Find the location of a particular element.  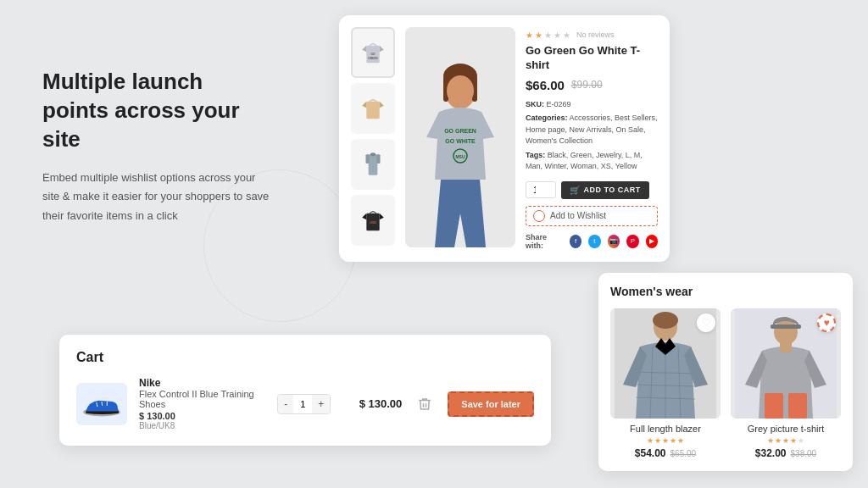

womens-item-2-price-orig: $38.00 is located at coordinates (804, 454).